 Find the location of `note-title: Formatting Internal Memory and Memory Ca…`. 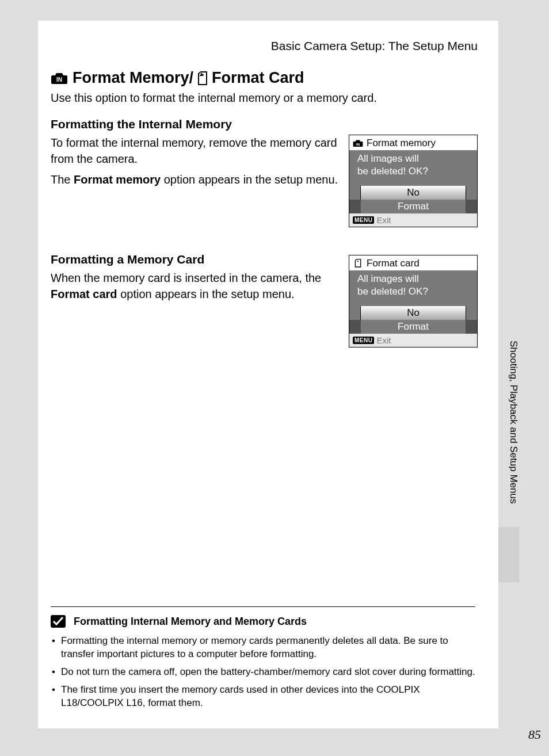

note-title: Formatting Internal Memory and Memory Ca… is located at coordinates (263, 621).